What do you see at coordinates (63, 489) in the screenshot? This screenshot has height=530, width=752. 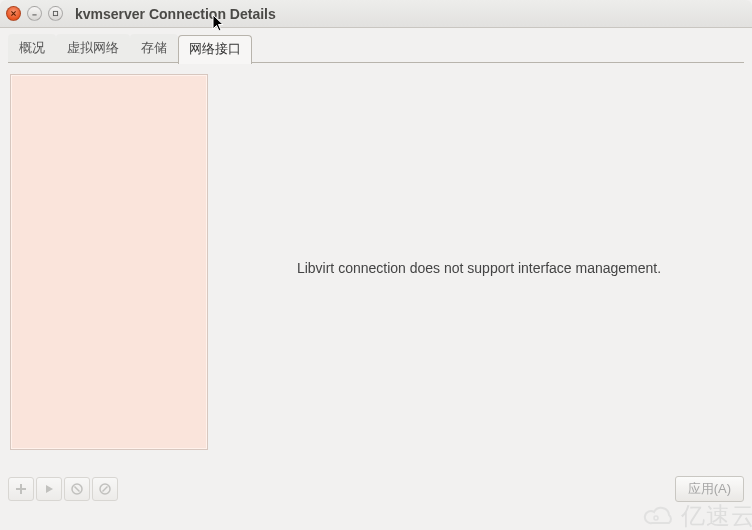 I see `toolbar-left-group` at bounding box center [63, 489].